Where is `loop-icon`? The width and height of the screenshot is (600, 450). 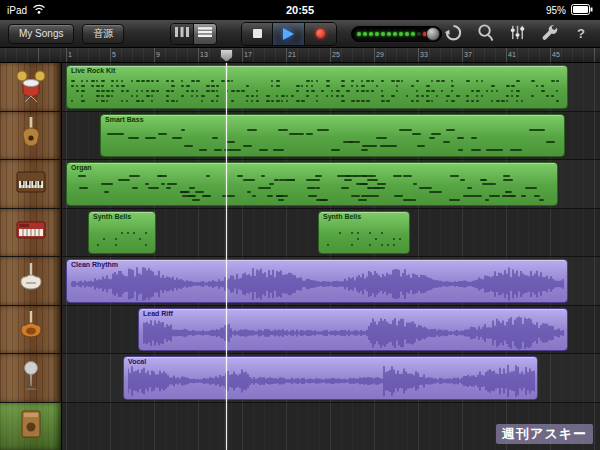
loop-icon is located at coordinates (454, 34).